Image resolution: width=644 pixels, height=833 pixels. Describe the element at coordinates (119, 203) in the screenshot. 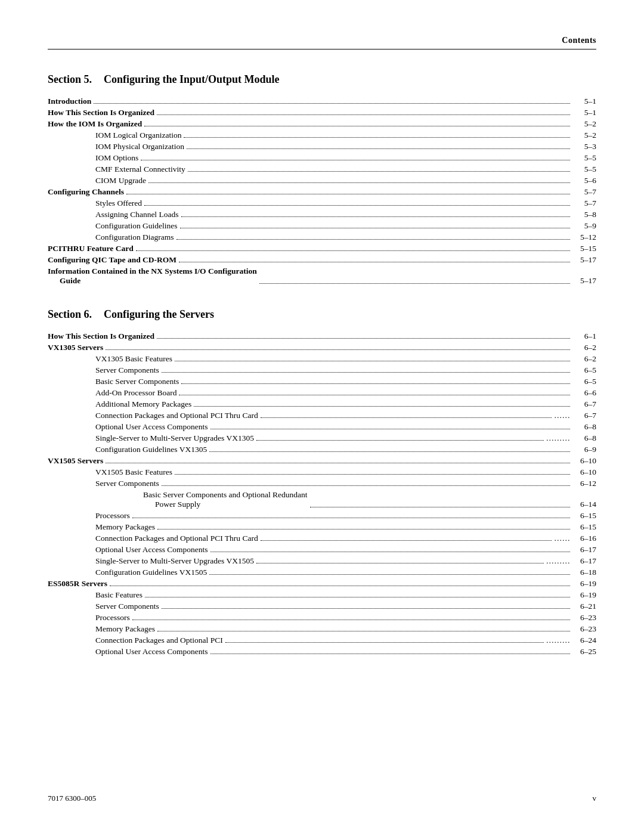

I see `toc-label: Styles Offered` at that location.